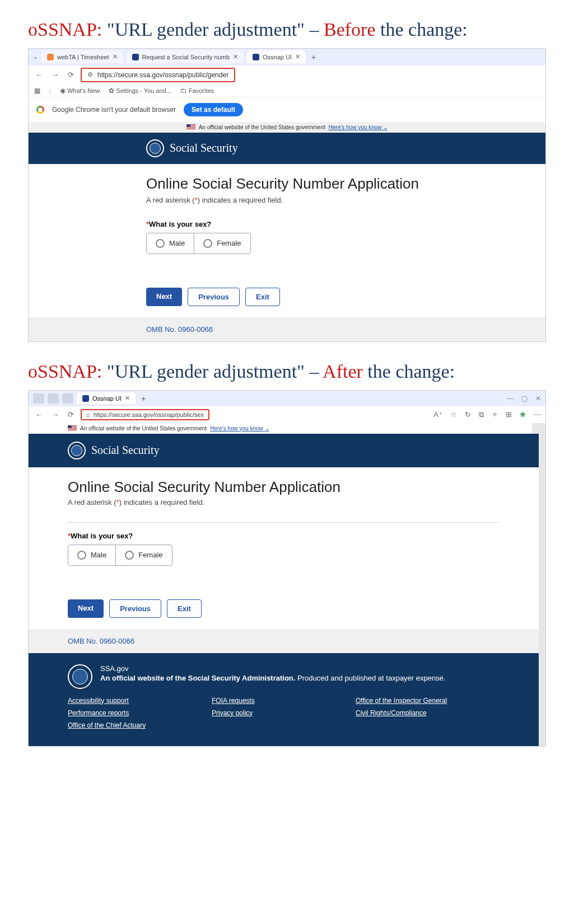 This screenshot has width=574, height=924. What do you see at coordinates (287, 128) in the screenshot?
I see `gov-banner: An official website of the United States…` at bounding box center [287, 128].